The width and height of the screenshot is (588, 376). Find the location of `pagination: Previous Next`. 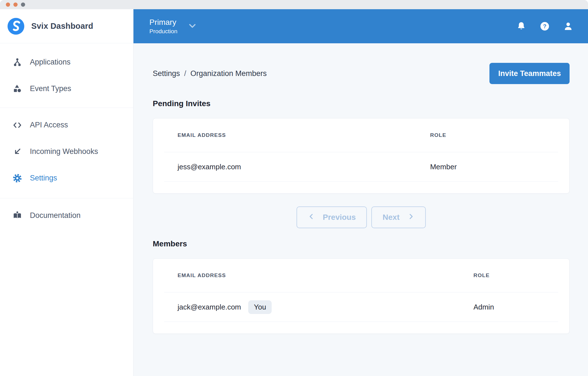

pagination: Previous Next is located at coordinates (361, 217).